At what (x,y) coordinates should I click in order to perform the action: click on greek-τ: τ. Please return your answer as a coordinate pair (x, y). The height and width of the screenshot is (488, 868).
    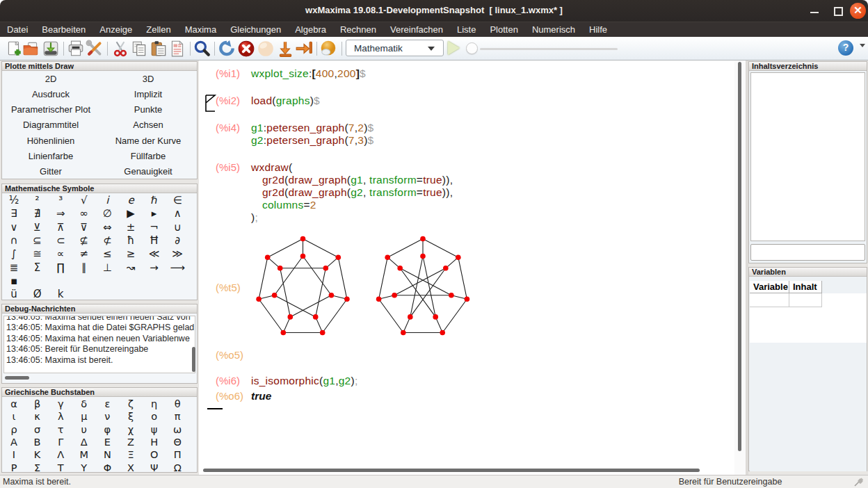
    Looking at the image, I should click on (61, 430).